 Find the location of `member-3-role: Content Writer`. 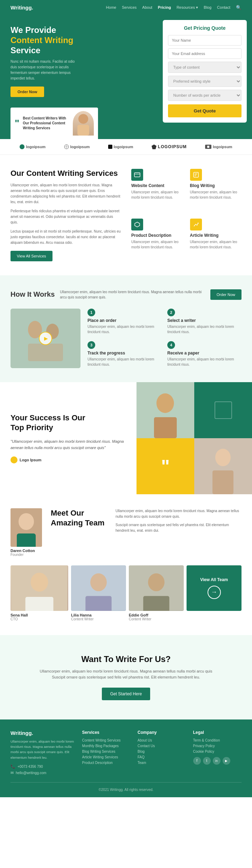

member-3-role: Content Writer is located at coordinates (156, 619).